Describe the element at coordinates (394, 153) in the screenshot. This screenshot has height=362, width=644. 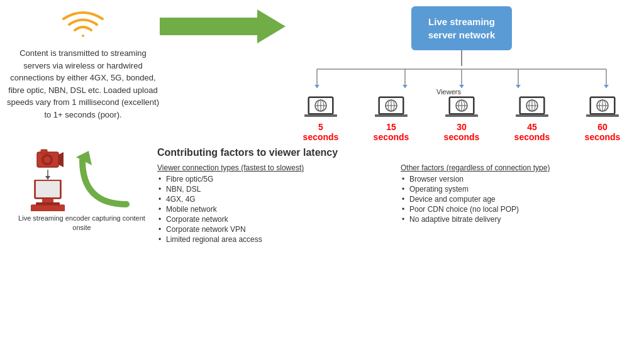
I see `contributing-title: Contributing factors to viewer latency` at that location.